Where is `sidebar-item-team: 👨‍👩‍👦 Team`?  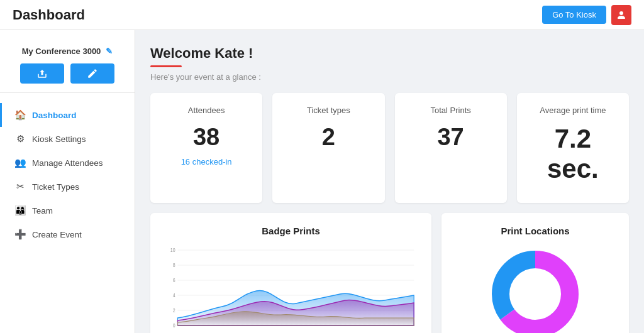
sidebar-item-team: 👨‍👩‍👦 Team is located at coordinates (67, 210).